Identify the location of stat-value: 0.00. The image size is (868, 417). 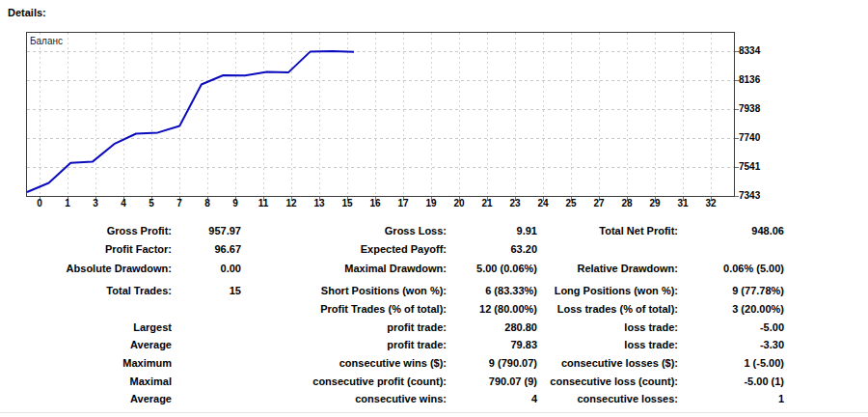
(206, 268).